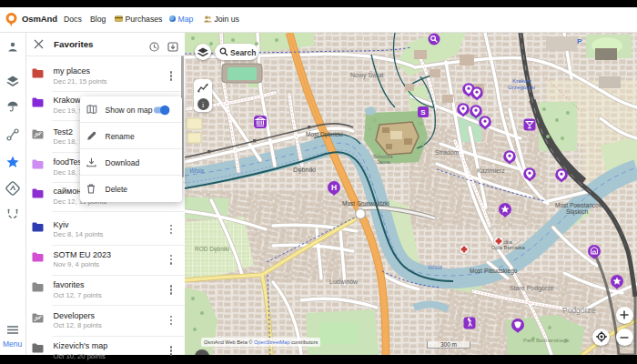  I want to click on svg-text: Stare Podgórze, so click(531, 288).